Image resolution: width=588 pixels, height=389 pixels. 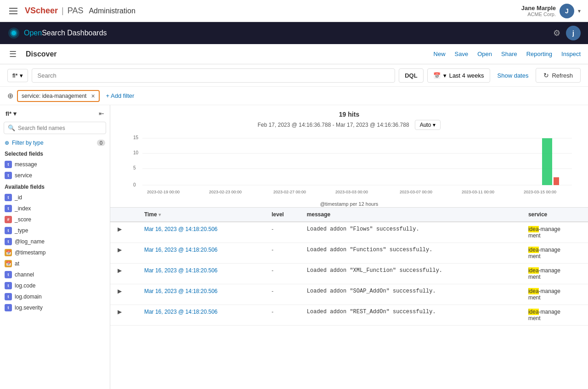 What do you see at coordinates (558, 75) in the screenshot?
I see `refresh-button: ↻ Refresh` at bounding box center [558, 75].